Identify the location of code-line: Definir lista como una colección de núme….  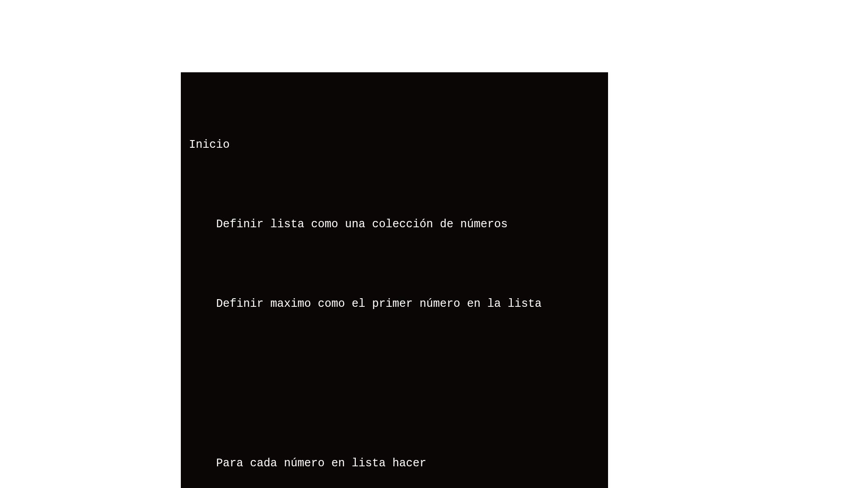
(394, 225).